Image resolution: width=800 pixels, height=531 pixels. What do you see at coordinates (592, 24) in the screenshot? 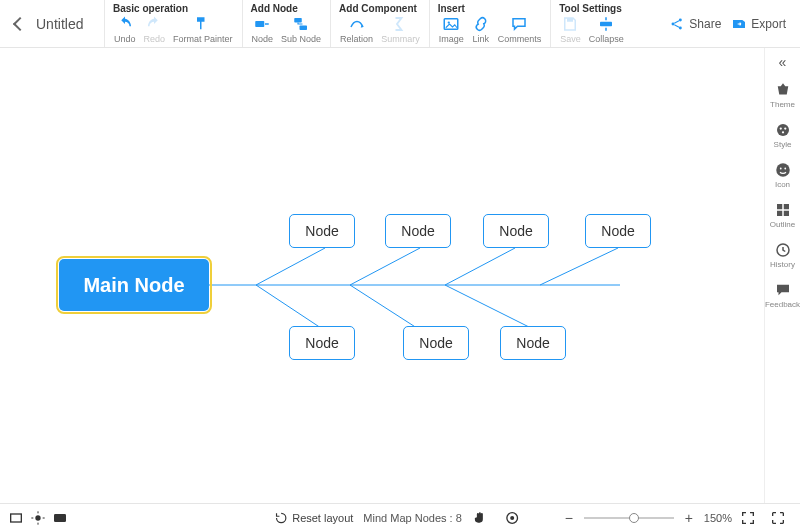
I see `group-tool-settings: Tool Settings Save Collapse` at bounding box center [592, 24].